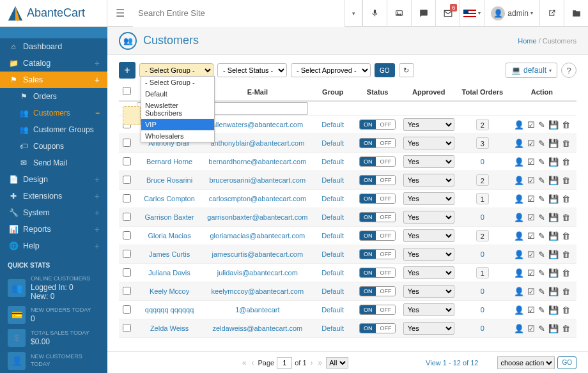  I want to click on logo: AbanteCart, so click(54, 13).